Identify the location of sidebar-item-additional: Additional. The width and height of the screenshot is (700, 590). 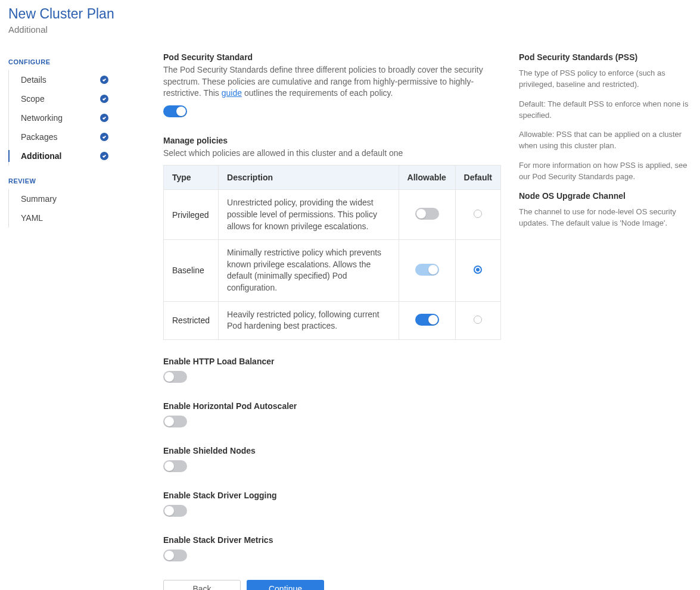
(77, 156).